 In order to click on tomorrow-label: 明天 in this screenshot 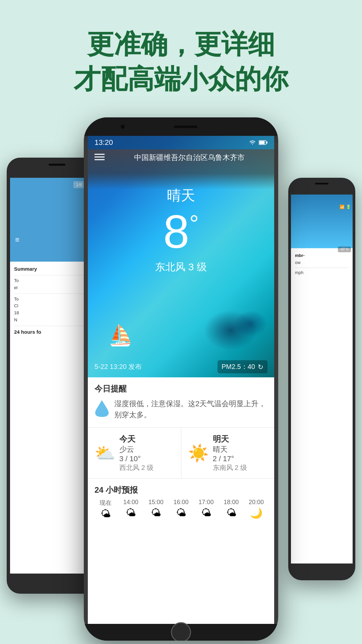, I will do `click(230, 439)`.